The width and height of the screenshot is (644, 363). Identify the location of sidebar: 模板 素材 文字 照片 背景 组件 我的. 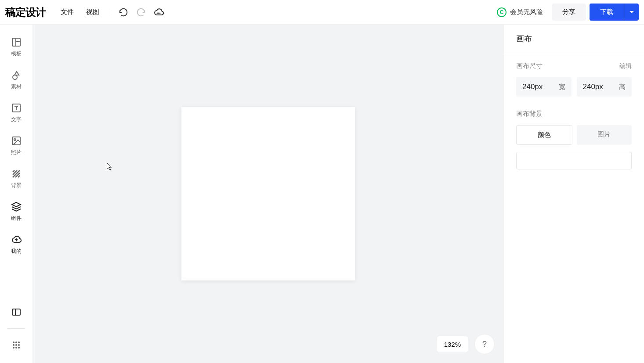
(17, 194).